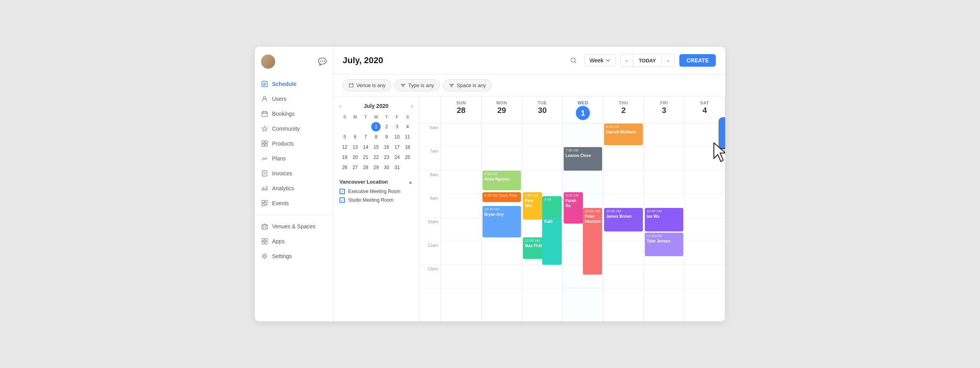 Image resolution: width=980 pixels, height=368 pixels. I want to click on day-label-m: M, so click(355, 117).